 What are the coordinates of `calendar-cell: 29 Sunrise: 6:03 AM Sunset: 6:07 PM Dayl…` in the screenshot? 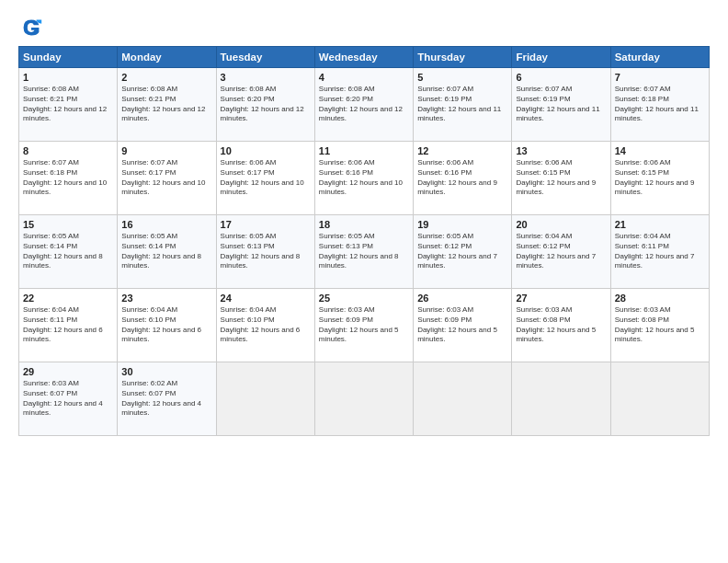 It's located at (68, 399).